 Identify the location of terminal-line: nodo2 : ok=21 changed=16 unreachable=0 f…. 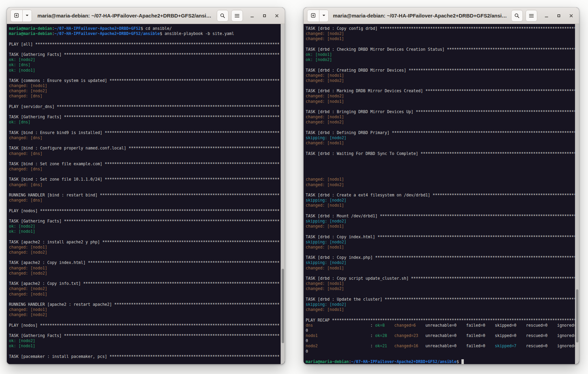
(443, 346).